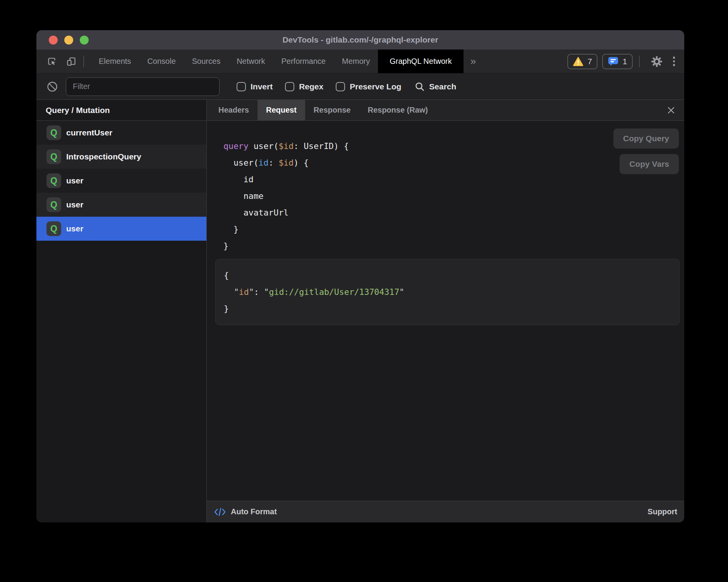 The width and height of the screenshot is (728, 582). What do you see at coordinates (421, 61) in the screenshot?
I see `tab-graphql-network: GraphQL Network` at bounding box center [421, 61].